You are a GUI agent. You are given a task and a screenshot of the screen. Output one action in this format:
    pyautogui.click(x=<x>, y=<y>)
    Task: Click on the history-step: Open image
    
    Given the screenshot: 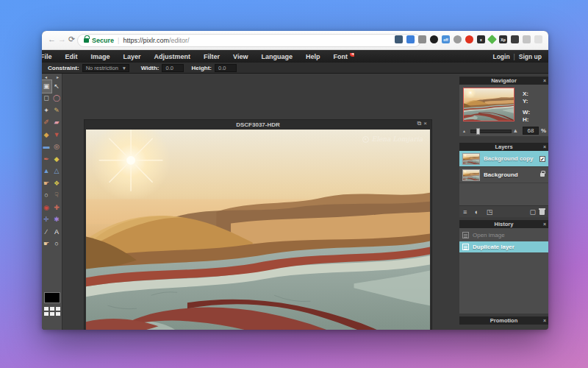 What is the action you would take?
    pyautogui.click(x=504, y=236)
    